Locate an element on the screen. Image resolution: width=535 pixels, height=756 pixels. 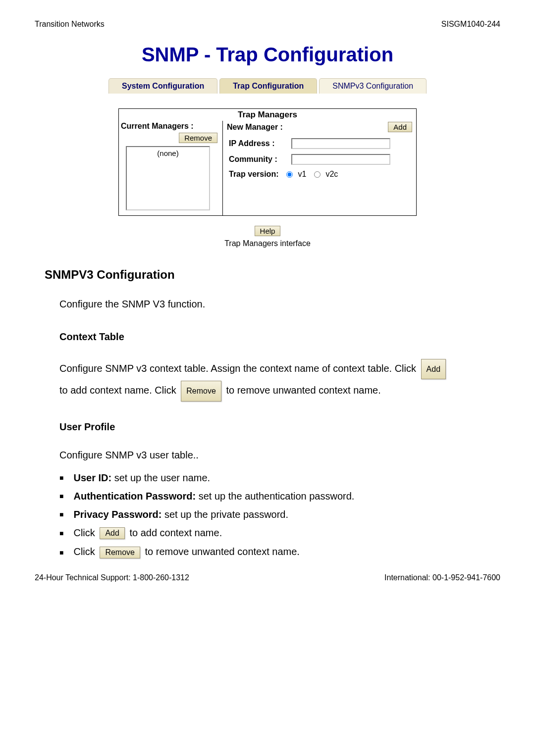
community-label: Community : is located at coordinates (259, 159).